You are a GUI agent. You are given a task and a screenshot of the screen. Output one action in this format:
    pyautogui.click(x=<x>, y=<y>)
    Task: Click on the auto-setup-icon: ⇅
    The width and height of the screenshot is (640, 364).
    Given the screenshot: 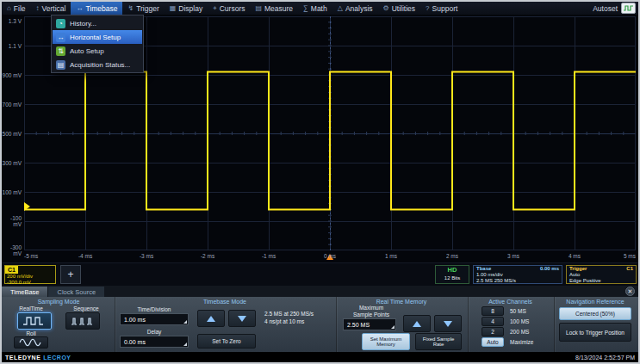 What is the action you would take?
    pyautogui.click(x=60, y=52)
    